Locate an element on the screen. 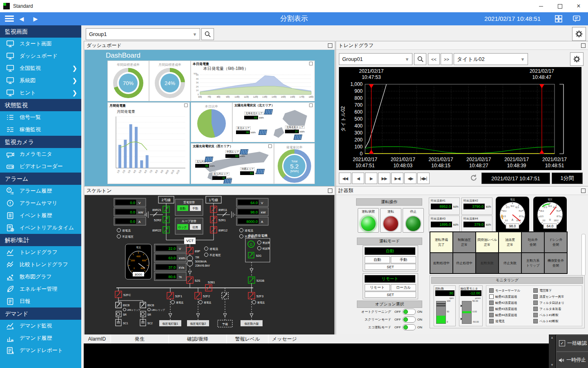 The height and width of the screenshot is (368, 588). sidebar-item-3-2: イベント履歴 is located at coordinates (41, 215).